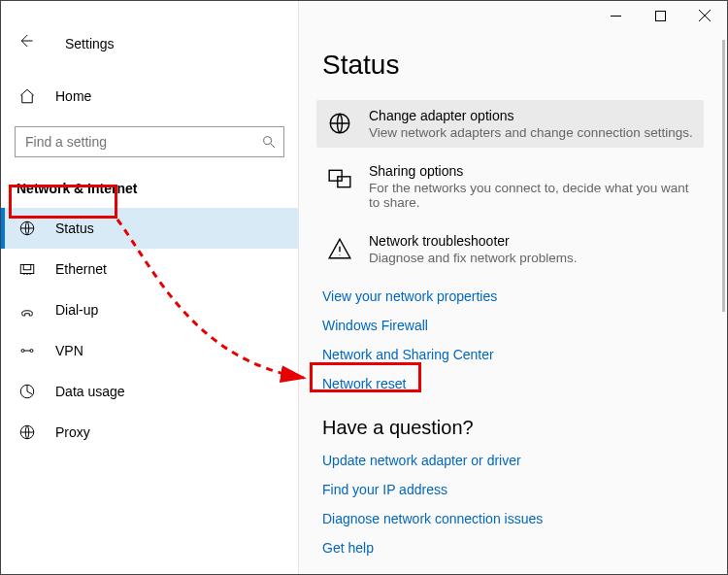  I want to click on link-update-adapter: Update network adapter or driver, so click(513, 460).